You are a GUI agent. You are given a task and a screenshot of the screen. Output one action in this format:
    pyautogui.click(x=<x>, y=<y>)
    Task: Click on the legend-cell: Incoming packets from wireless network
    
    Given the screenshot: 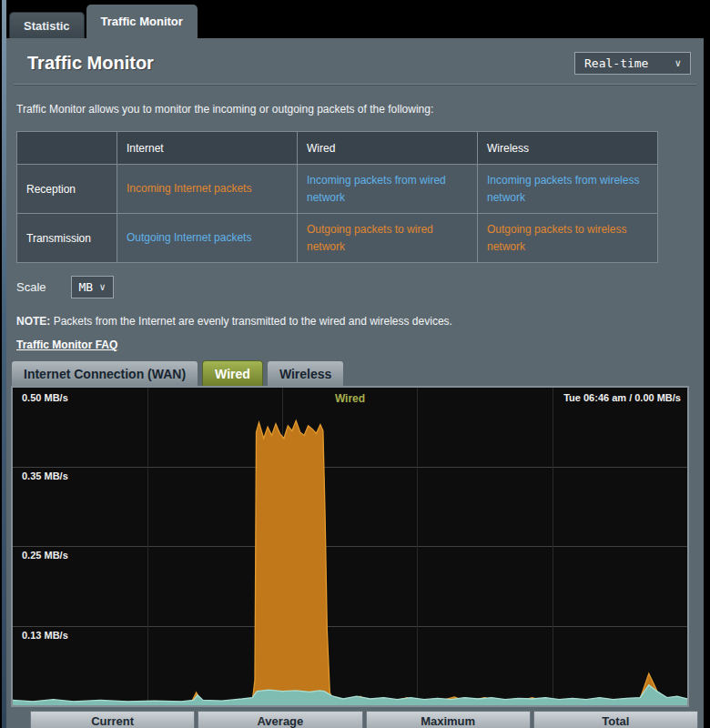 What is the action you would take?
    pyautogui.click(x=568, y=189)
    